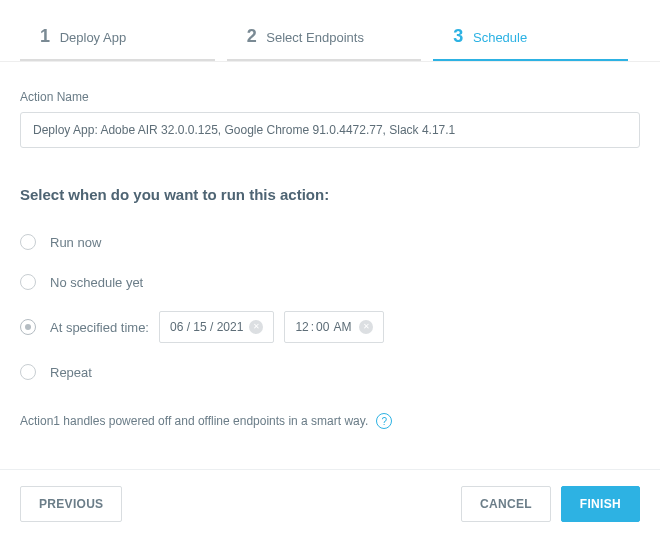 The width and height of the screenshot is (660, 538). Describe the element at coordinates (206, 327) in the screenshot. I see `date-value: 06 / 15 / 2021` at that location.